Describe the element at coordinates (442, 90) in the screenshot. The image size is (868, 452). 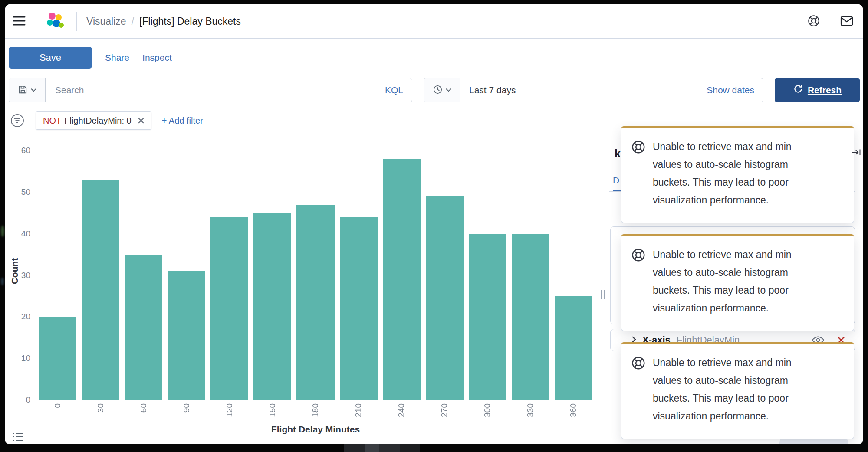
I see `time-menu-button` at that location.